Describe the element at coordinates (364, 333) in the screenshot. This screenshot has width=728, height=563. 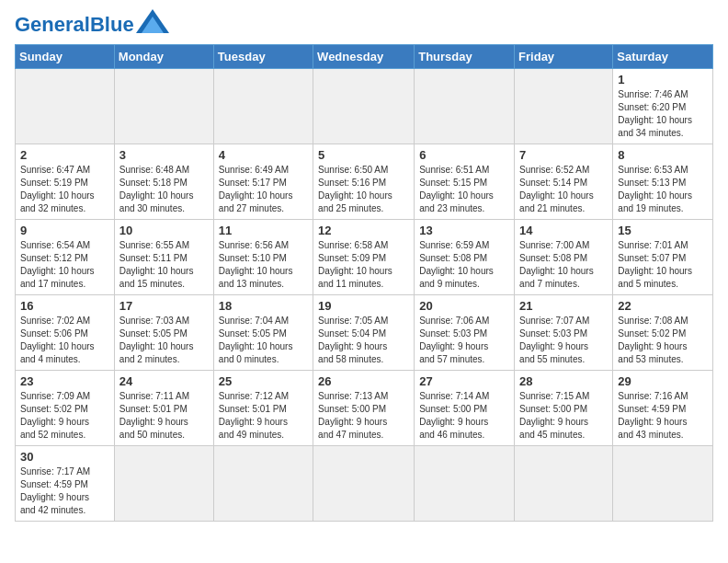
I see `calendar-week-4: 16Sunrise: 7:02 AM Sunset: 5:06 PM Dayli…` at that location.